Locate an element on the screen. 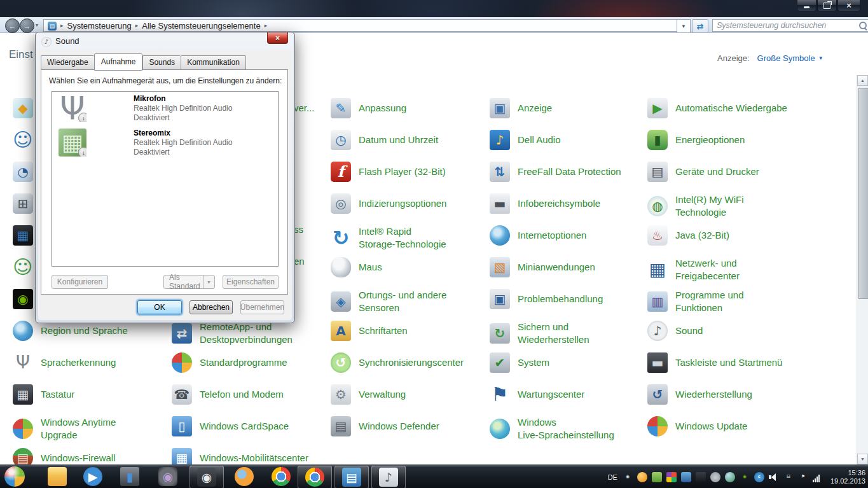  view-size-dropdown: Große Symbole ▼ is located at coordinates (790, 59).